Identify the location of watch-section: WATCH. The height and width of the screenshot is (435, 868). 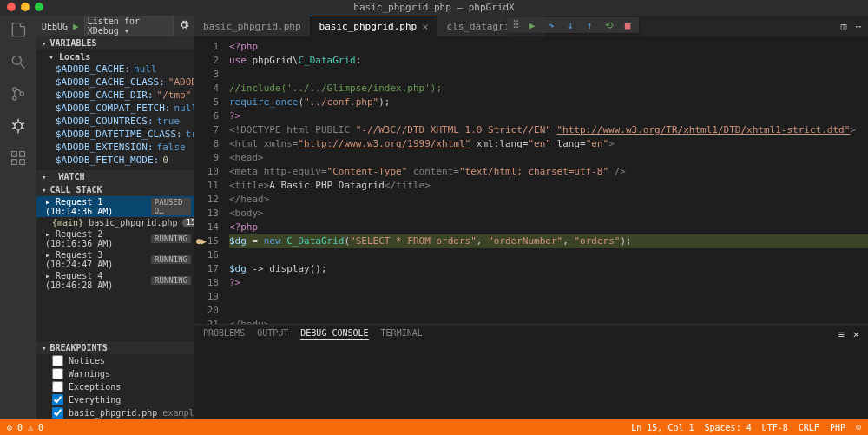
(115, 177).